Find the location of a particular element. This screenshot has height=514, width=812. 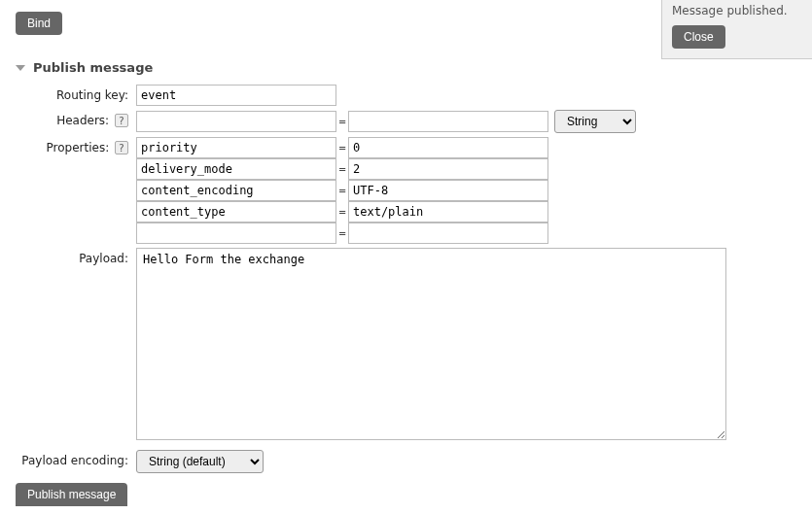

header-key-input is located at coordinates (236, 121).